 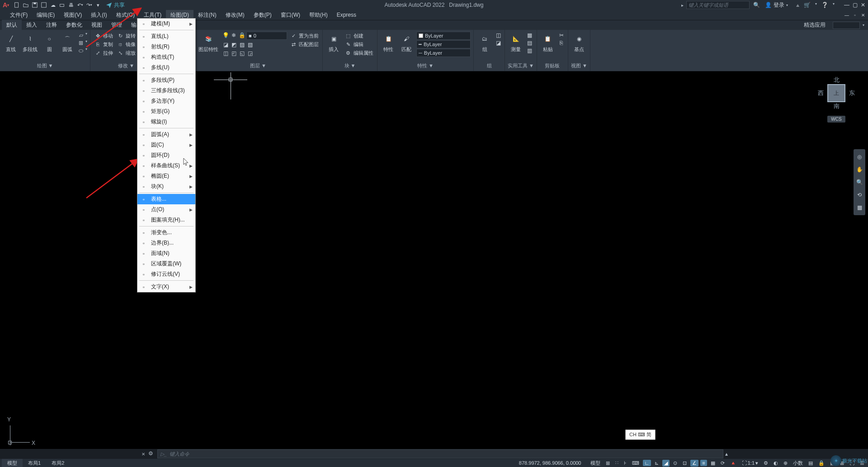 I want to click on status-quickprops-icon: ▤, so click(x=811, y=463).